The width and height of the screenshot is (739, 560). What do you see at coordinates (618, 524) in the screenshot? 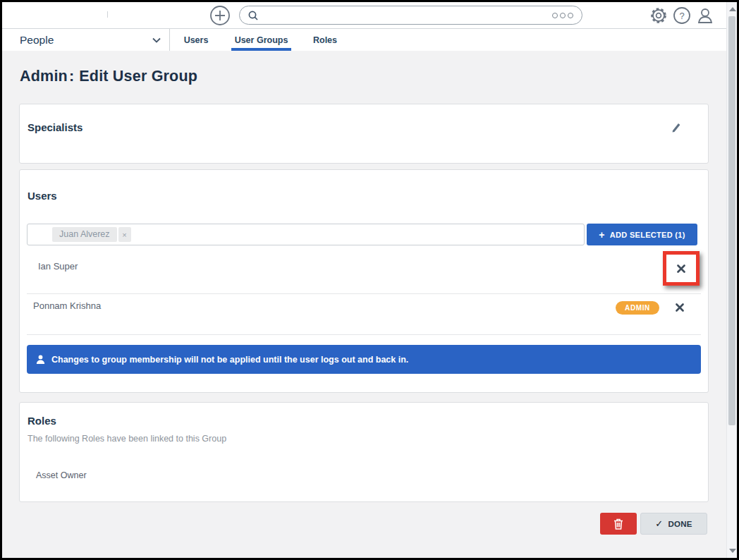
I see `trash-icon` at bounding box center [618, 524].